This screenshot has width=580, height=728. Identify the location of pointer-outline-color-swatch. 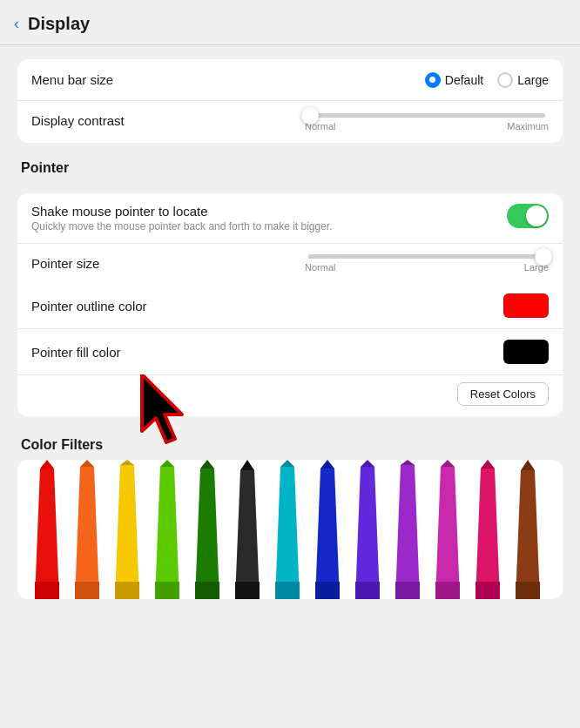
(526, 306).